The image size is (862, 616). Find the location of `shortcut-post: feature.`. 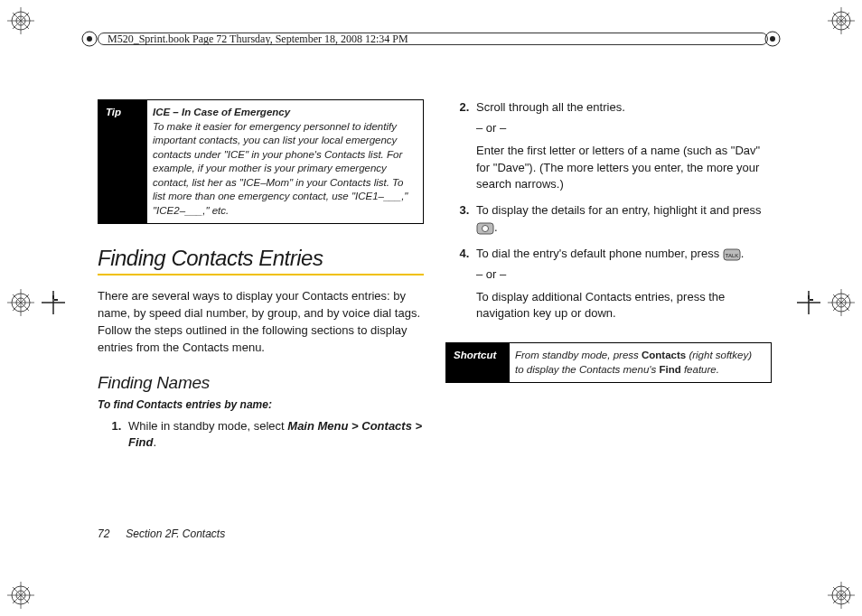

shortcut-post: feature. is located at coordinates (700, 369).